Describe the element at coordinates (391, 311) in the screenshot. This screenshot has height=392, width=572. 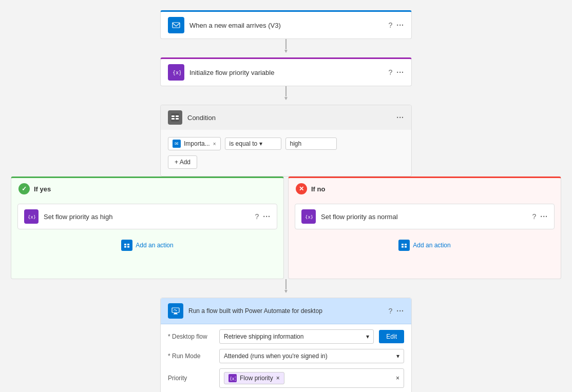
I see `desktop-help-icon: ?` at that location.